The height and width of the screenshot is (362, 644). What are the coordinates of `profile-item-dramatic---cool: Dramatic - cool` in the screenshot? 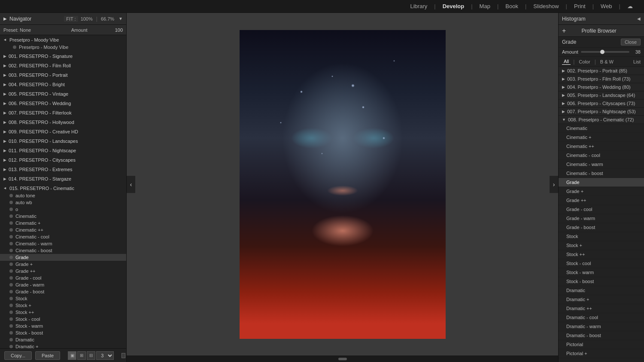 It's located at (601, 317).